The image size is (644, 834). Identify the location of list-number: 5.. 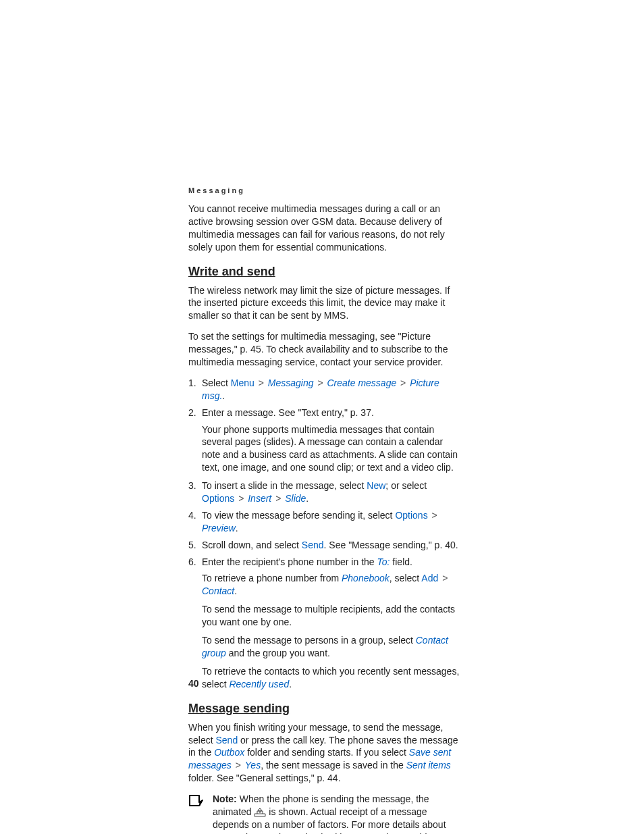
(195, 546).